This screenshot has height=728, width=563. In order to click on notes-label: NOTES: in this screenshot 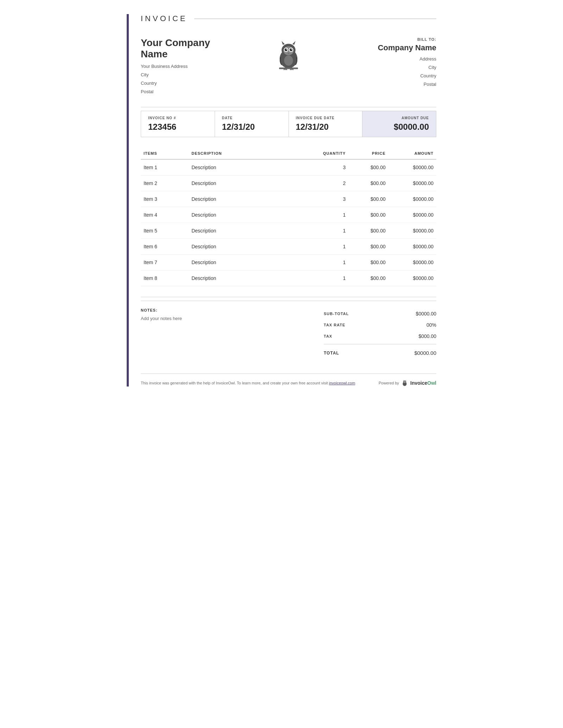, I will do `click(225, 310)`.